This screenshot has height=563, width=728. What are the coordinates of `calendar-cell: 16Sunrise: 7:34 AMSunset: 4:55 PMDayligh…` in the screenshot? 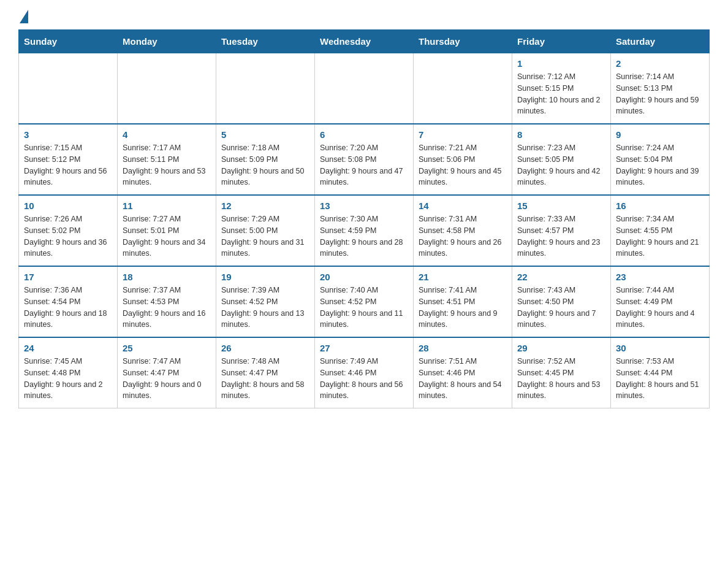 It's located at (661, 231).